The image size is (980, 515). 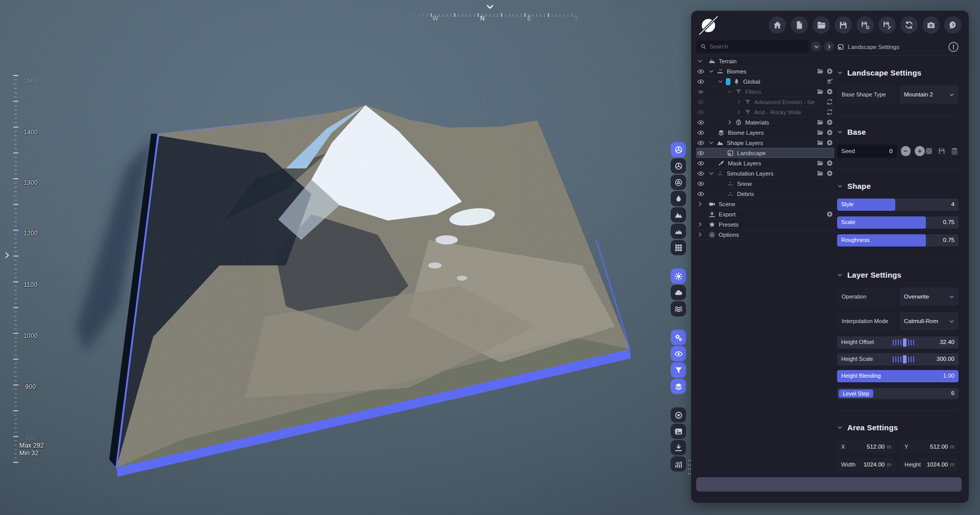 I want to click on layers-view-button, so click(x=678, y=386).